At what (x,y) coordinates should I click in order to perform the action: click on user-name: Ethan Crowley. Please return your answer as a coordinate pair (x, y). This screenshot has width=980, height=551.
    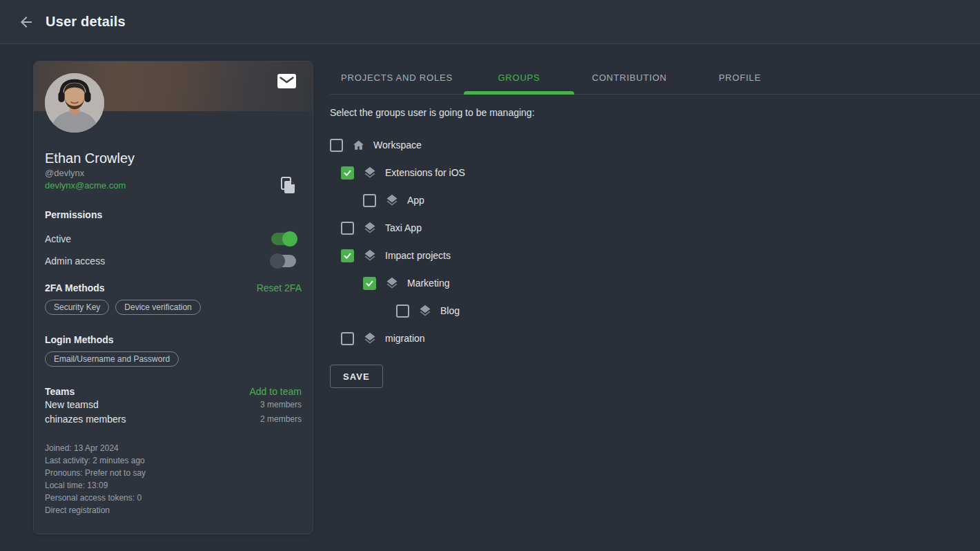
    Looking at the image, I should click on (173, 158).